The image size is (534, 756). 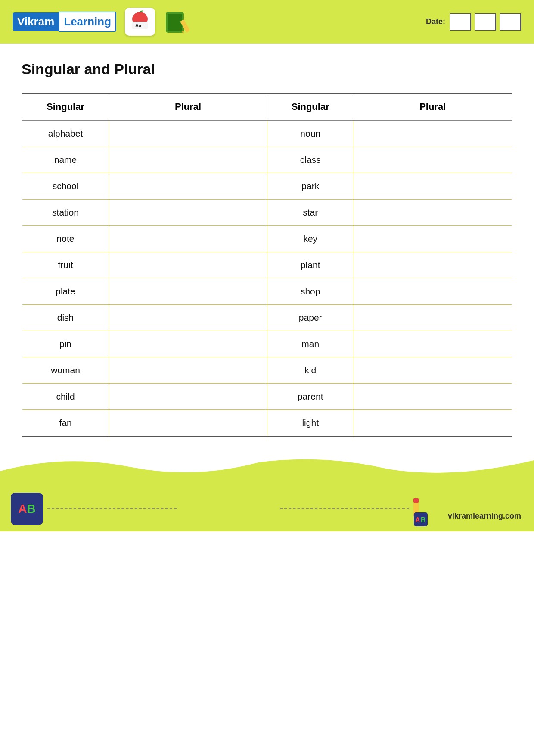 I want to click on svg-text: A, so click(x=418, y=520).